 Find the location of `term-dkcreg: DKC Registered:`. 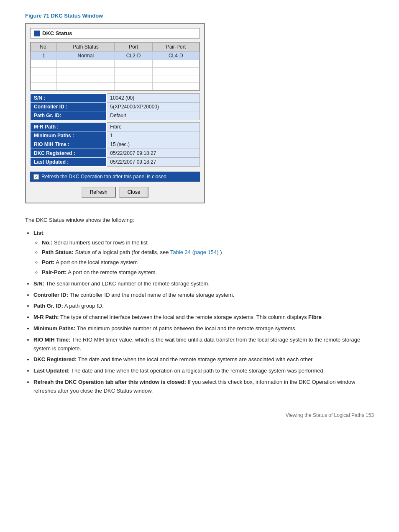

term-dkcreg: DKC Registered: is located at coordinates (55, 359).